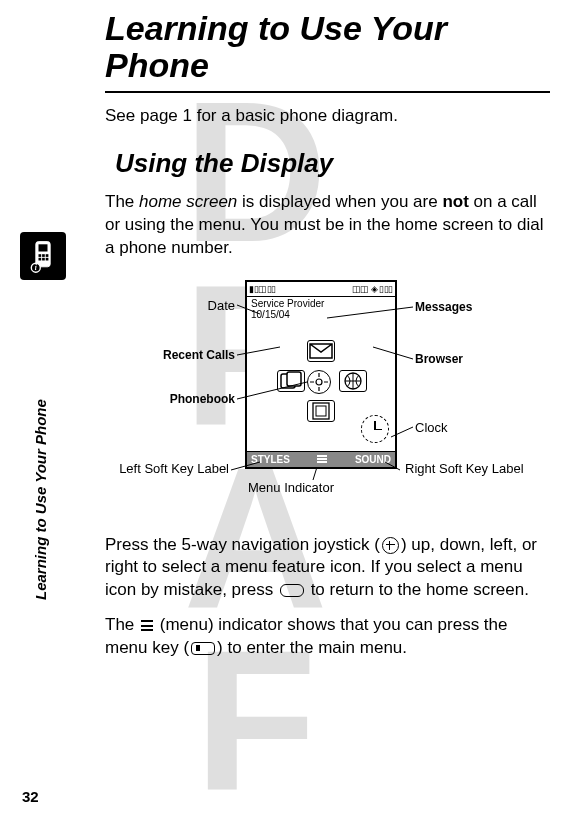  Describe the element at coordinates (147, 626) in the screenshot. I see `menu-indicator-inline-icon` at that location.